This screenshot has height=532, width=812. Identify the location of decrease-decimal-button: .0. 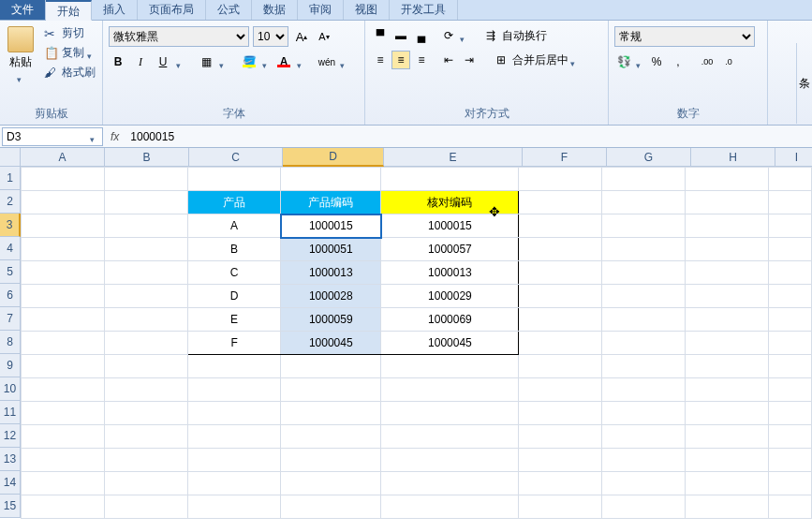
(729, 62).